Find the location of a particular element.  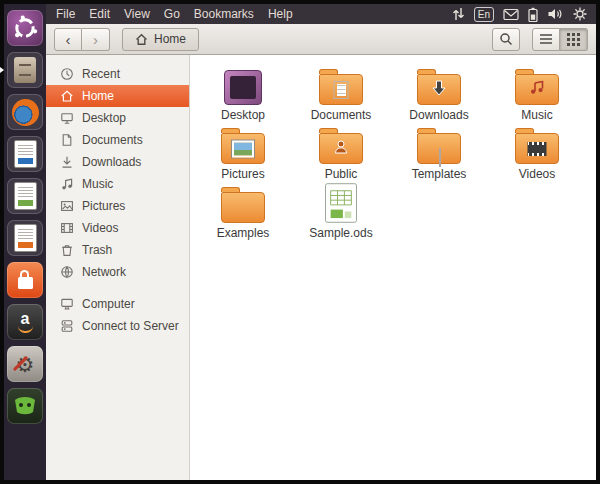

music-folder-icon is located at coordinates (537, 85).